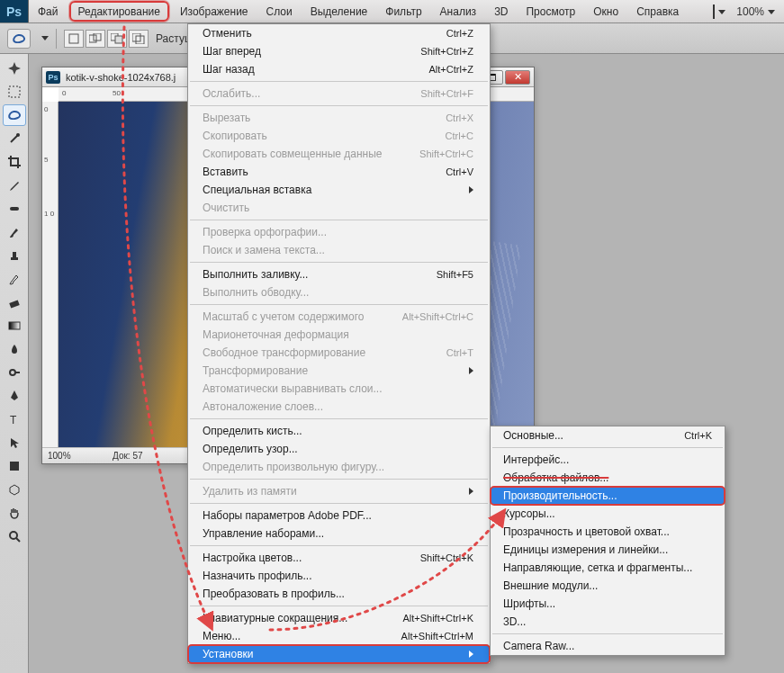 The image size is (784, 673). What do you see at coordinates (608, 435) in the screenshot?
I see `prefs-menu-item: Основные...Ctrl+K` at bounding box center [608, 435].